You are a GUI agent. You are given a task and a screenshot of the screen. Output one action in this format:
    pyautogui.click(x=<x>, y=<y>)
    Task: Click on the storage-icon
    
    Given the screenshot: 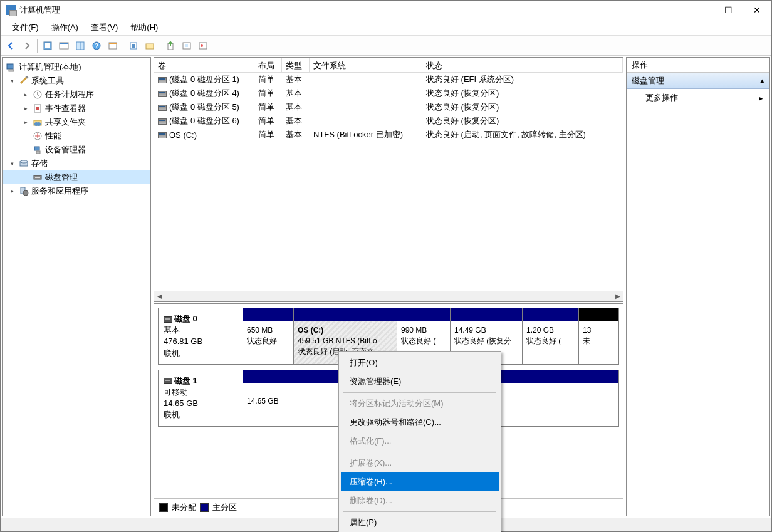 What is the action you would take?
    pyautogui.click(x=24, y=164)
    